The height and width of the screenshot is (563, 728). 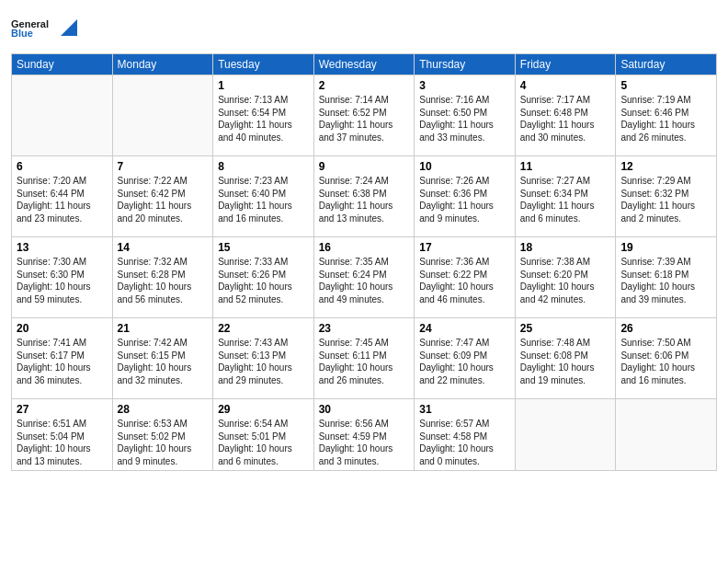 I want to click on calendar-cell: 13Sunrise: 7:30 AMSunset: 6:30 PMDayligh…, so click(x=63, y=278).